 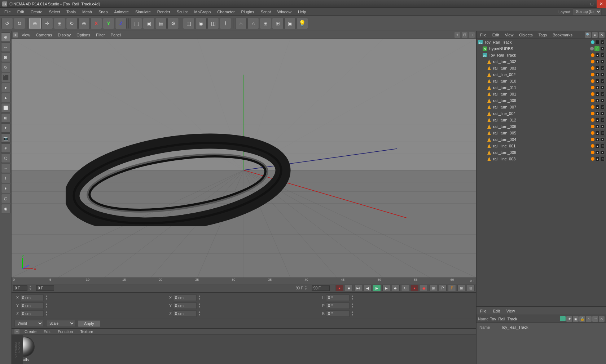 What do you see at coordinates (597, 88) in the screenshot?
I see `item-4-sq1: ●` at bounding box center [597, 88].